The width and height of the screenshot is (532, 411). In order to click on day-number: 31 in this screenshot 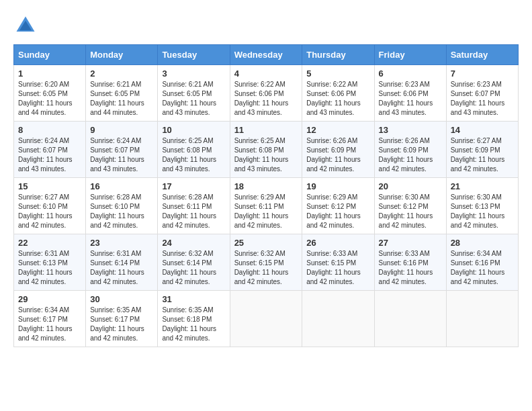, I will do `click(193, 300)`.